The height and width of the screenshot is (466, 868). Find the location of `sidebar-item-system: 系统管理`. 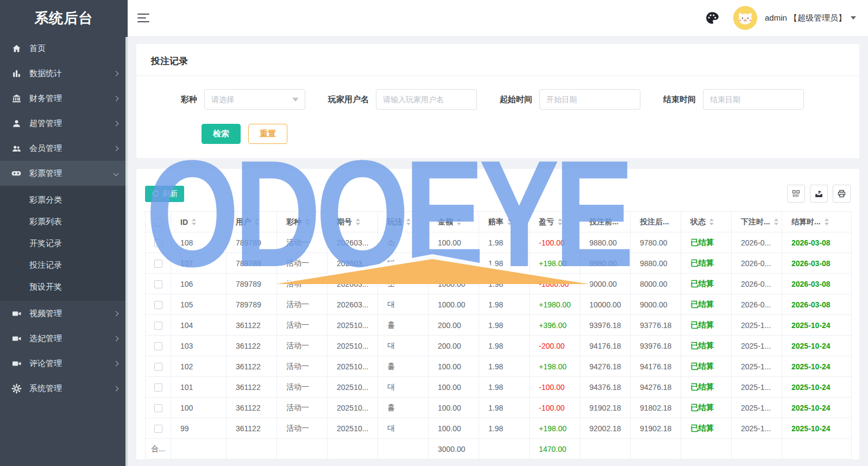

sidebar-item-system: 系统管理 is located at coordinates (64, 388).